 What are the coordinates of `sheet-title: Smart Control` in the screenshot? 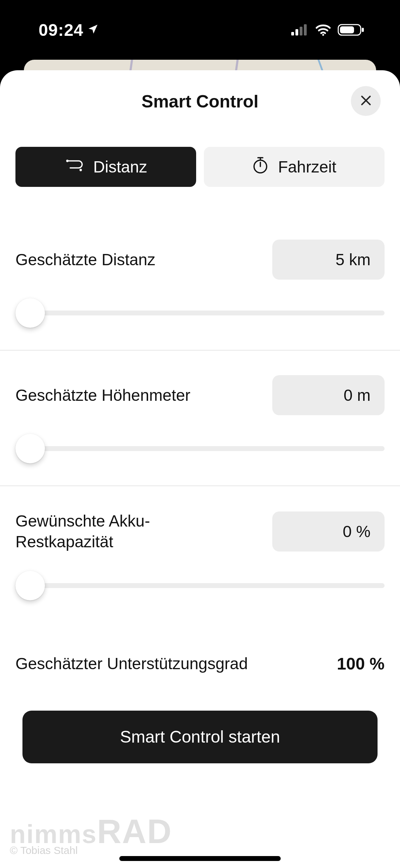 It's located at (200, 102).